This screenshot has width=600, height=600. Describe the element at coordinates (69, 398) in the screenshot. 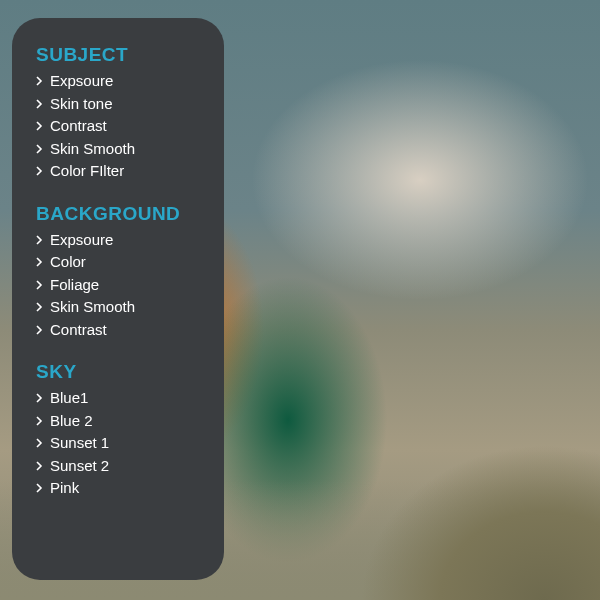

I see `item-label: Blue1` at that location.